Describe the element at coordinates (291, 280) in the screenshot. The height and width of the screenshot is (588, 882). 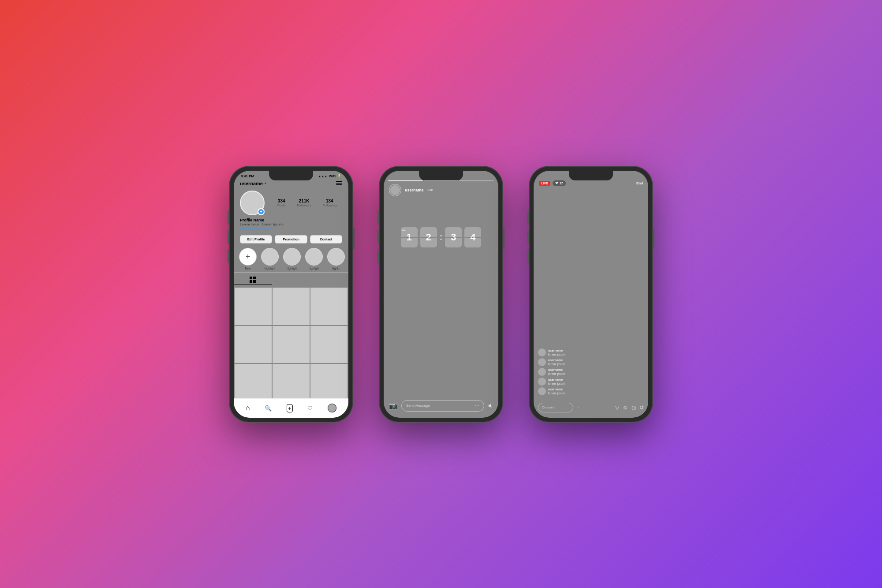
I see `content-tabs` at that location.